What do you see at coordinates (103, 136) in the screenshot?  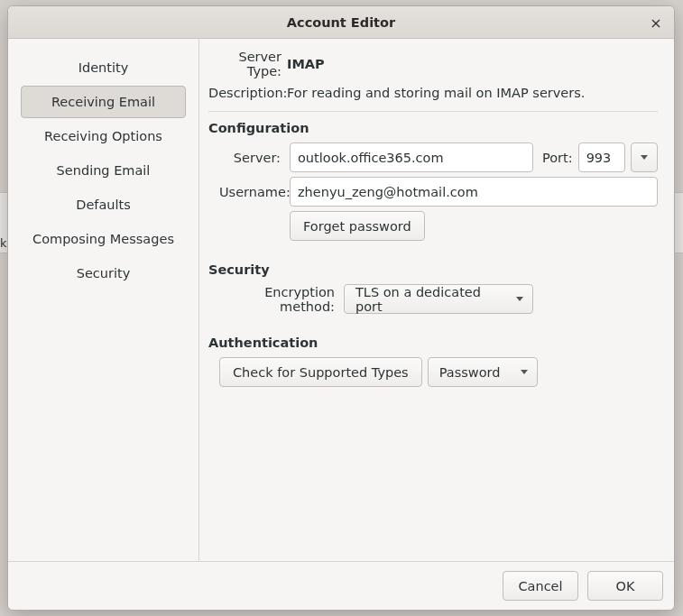 I see `sidebar-item-receiving-options: Receiving Options` at bounding box center [103, 136].